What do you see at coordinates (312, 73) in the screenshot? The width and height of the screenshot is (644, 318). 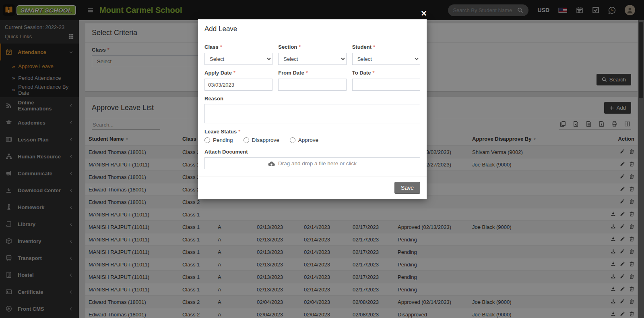 I see `from-date-label: From Date` at bounding box center [312, 73].